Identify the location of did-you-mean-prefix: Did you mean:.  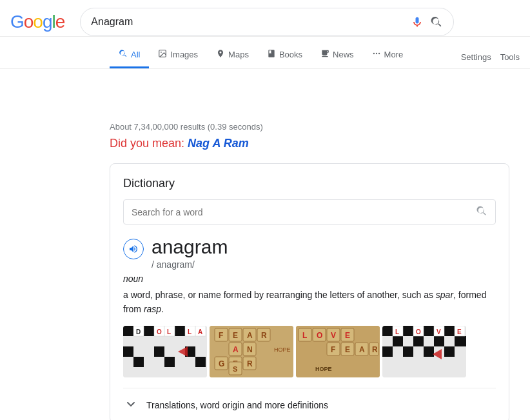
(148, 143).